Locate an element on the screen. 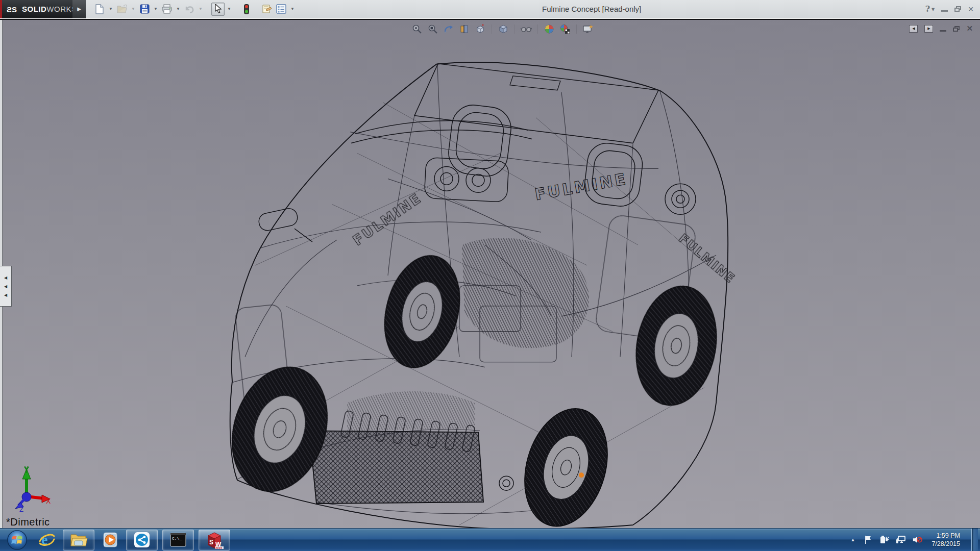 The height and width of the screenshot is (551, 980). standard-toolbar: ▼ ▼ ▼ is located at coordinates (194, 9).